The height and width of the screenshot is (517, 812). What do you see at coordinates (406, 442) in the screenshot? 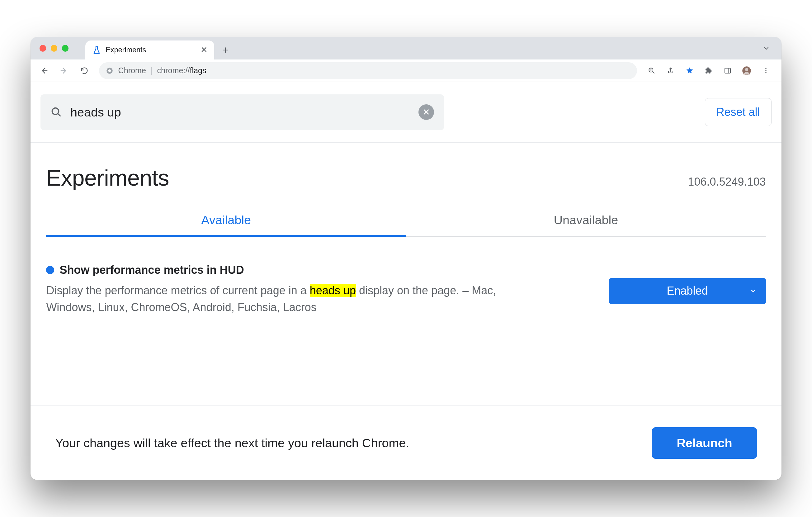
I see `relaunch-bar: Your changes will take effect the next t…` at bounding box center [406, 442].